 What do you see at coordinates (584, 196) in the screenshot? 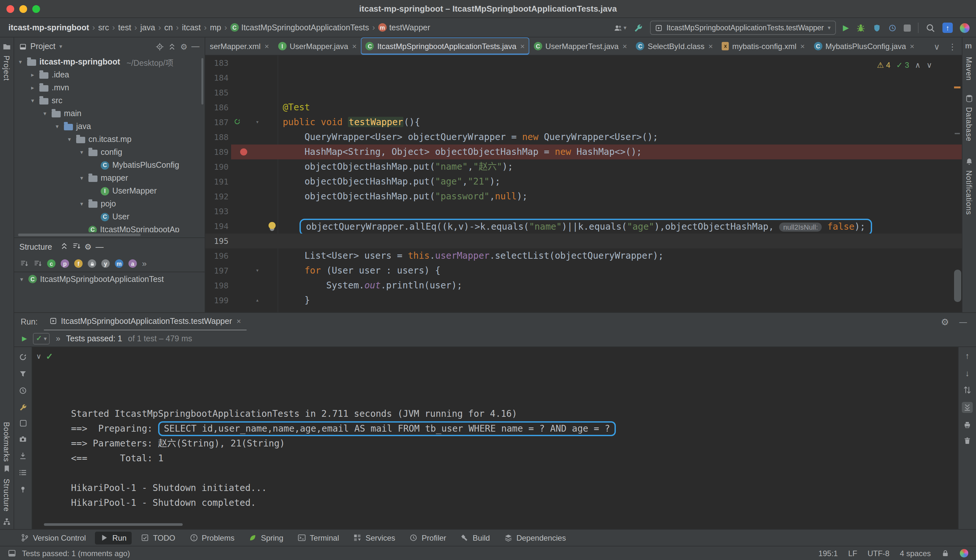
I see `code-line: 192 objectObjectHashMap.put("password",n…` at bounding box center [584, 196].